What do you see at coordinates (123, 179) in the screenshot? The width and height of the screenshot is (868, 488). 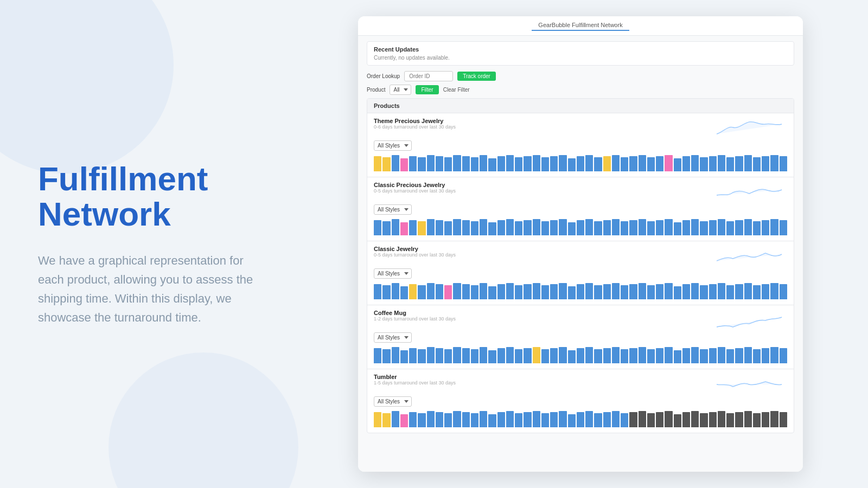 I see `heading-line1: Fulfillment` at bounding box center [123, 179].